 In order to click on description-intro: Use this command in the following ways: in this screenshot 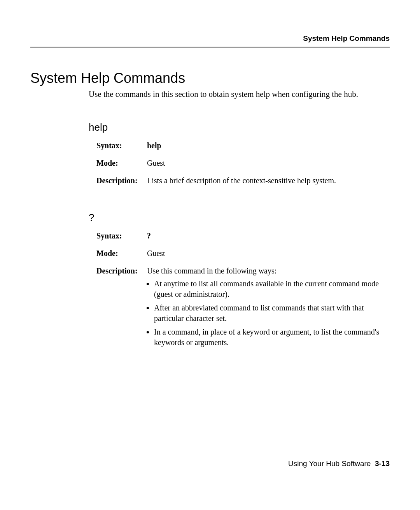, I will do `click(212, 271)`.